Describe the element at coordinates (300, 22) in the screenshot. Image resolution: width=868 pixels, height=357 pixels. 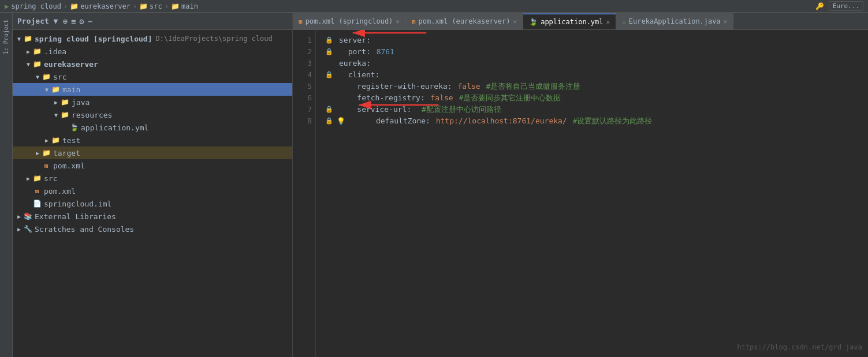
I see `tab-xml-icon-1: m` at that location.